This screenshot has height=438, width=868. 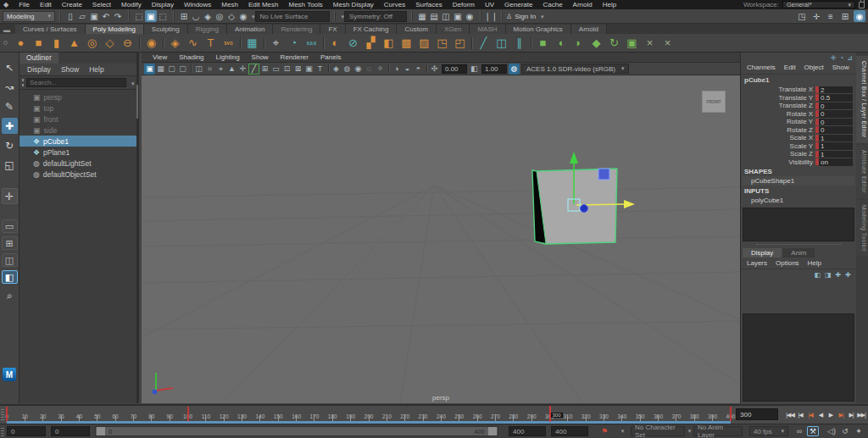 What do you see at coordinates (336, 43) in the screenshot?
I see `quad-draw-icon: ◐` at bounding box center [336, 43].